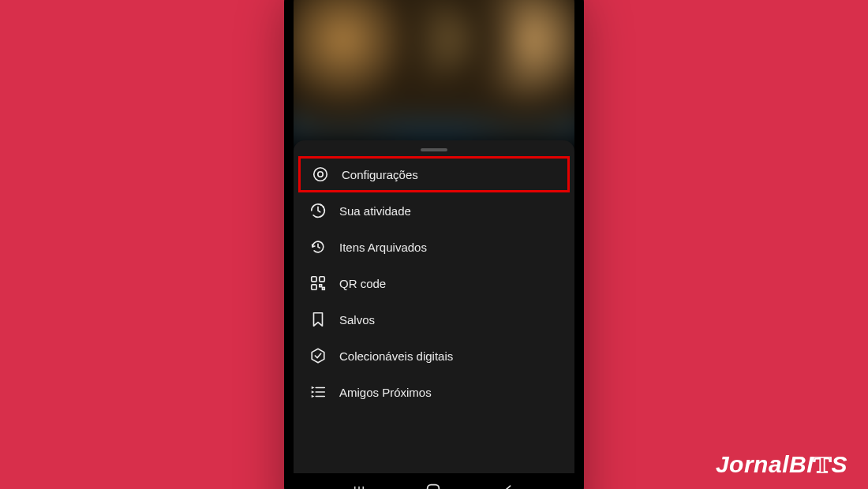  Describe the element at coordinates (753, 465) in the screenshot. I see `watermark-part1: Jornal` at that location.